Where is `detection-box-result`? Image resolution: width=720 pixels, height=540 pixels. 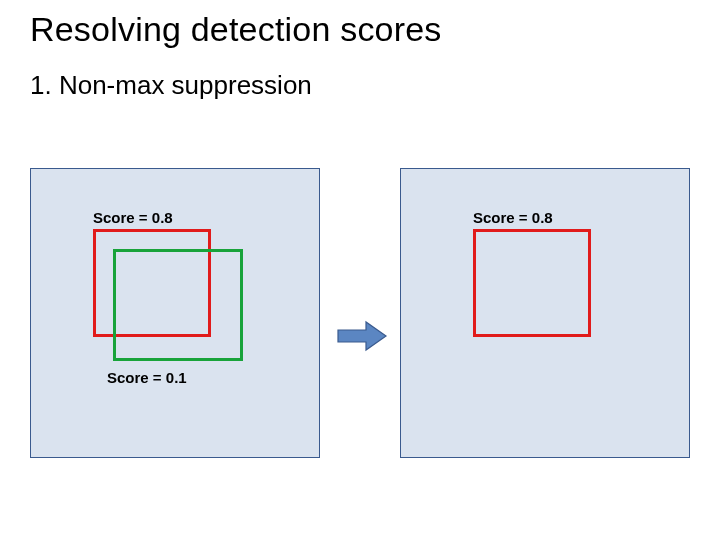 detection-box-result is located at coordinates (532, 283).